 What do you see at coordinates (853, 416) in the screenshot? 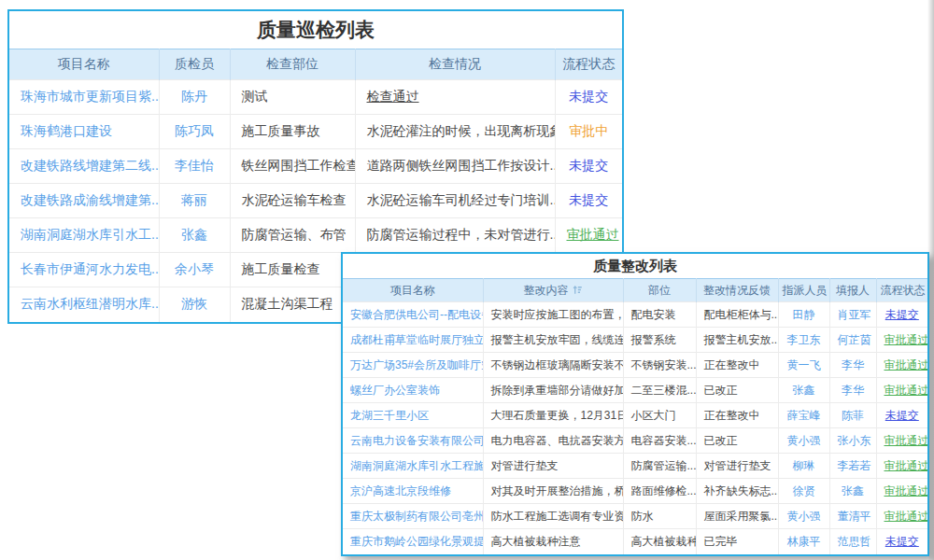
I see `cell-reporter: 陈菲` at bounding box center [853, 416].